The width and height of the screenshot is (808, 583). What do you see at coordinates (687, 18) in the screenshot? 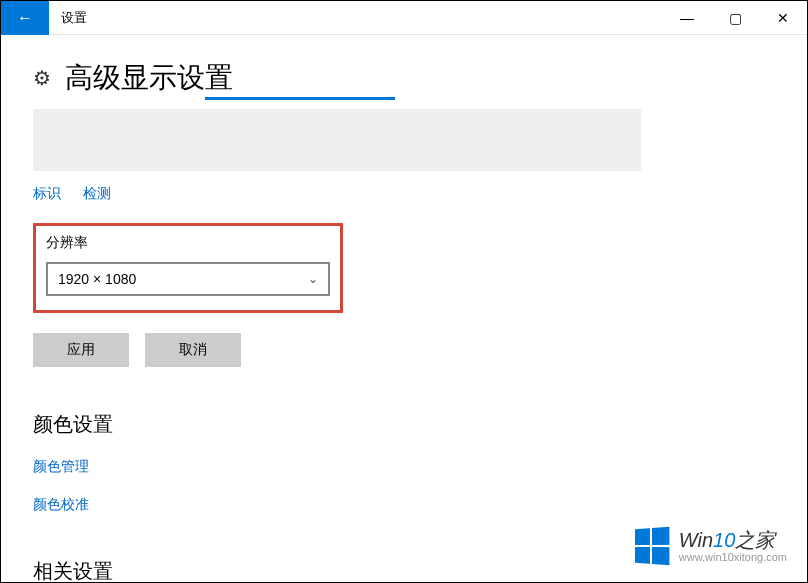
I see `minimize-button: —` at bounding box center [687, 18].